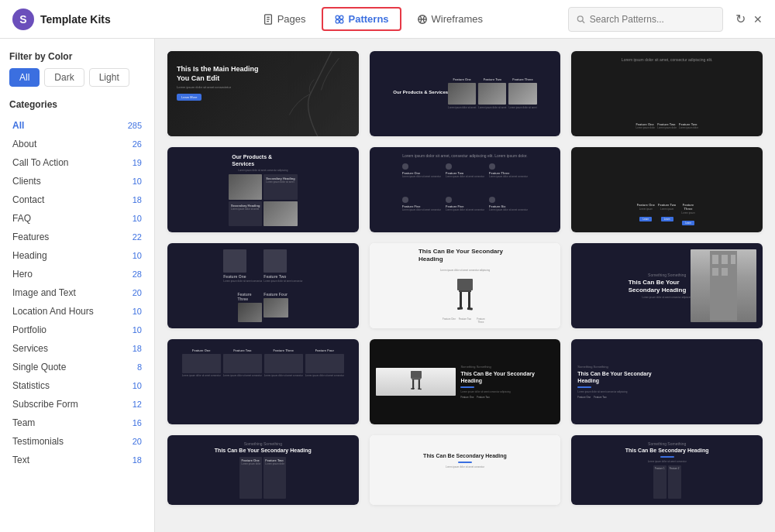 This screenshot has width=775, height=532. Describe the element at coordinates (450, 19) in the screenshot. I see `nav-wireframes: Wireframes` at that location.